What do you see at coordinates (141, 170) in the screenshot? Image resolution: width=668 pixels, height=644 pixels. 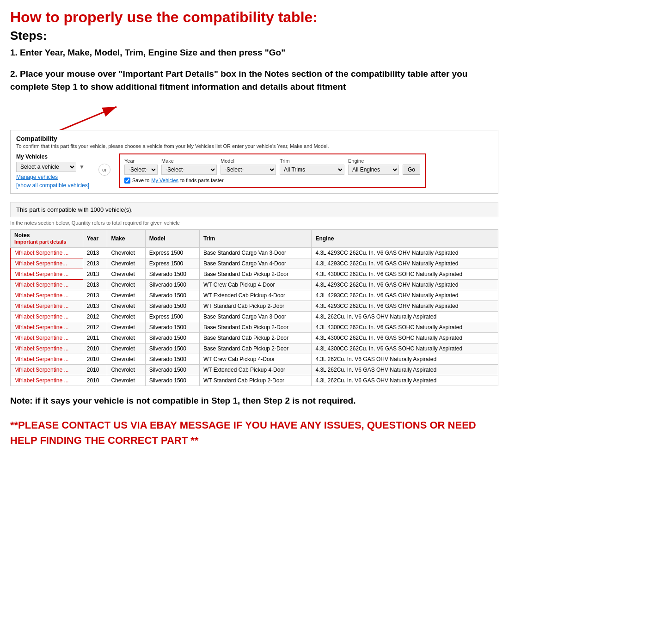 I see `year-select: -Select-` at bounding box center [141, 170].